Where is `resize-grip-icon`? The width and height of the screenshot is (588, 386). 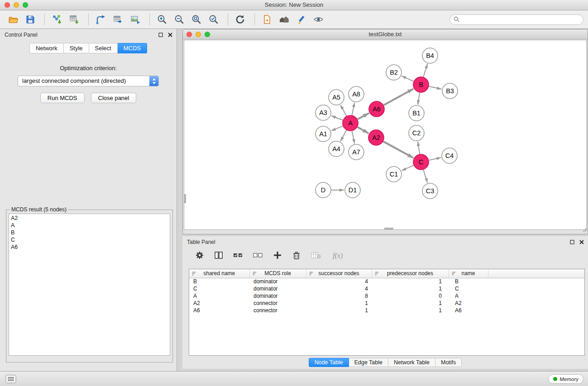
resize-grip-icon is located at coordinates (585, 230).